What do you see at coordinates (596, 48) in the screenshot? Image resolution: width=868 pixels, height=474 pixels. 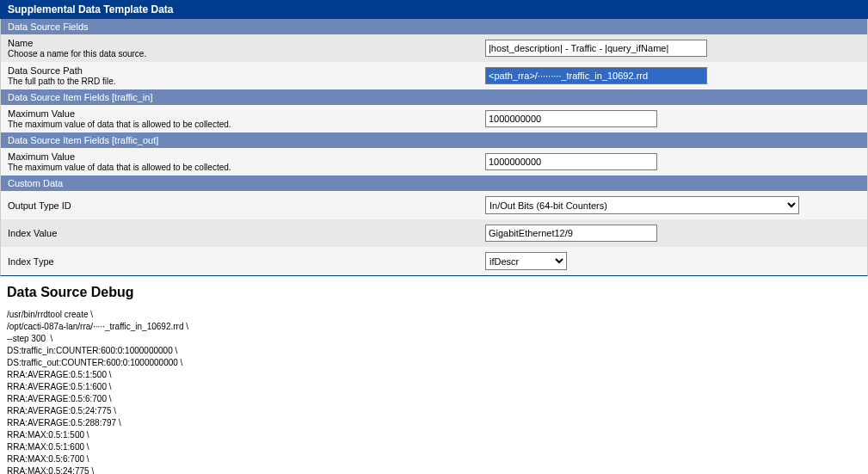 I see `input-name` at bounding box center [596, 48].